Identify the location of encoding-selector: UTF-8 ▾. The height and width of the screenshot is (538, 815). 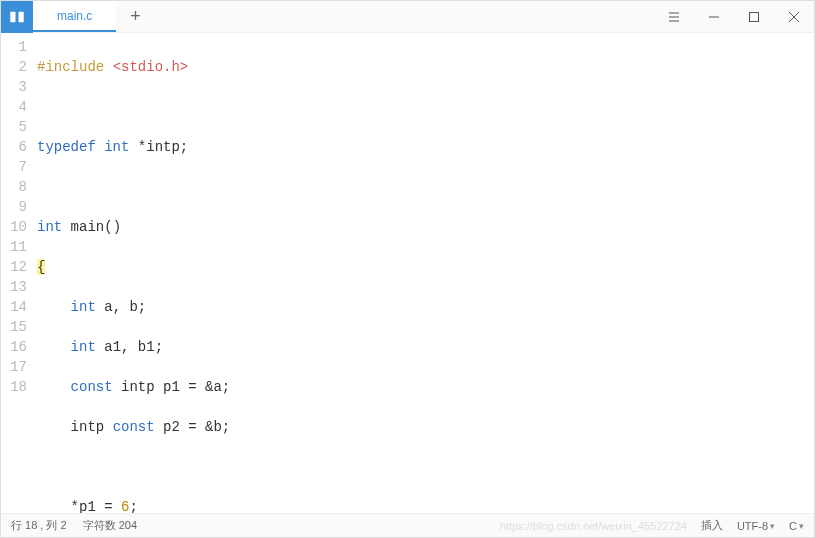
(756, 526).